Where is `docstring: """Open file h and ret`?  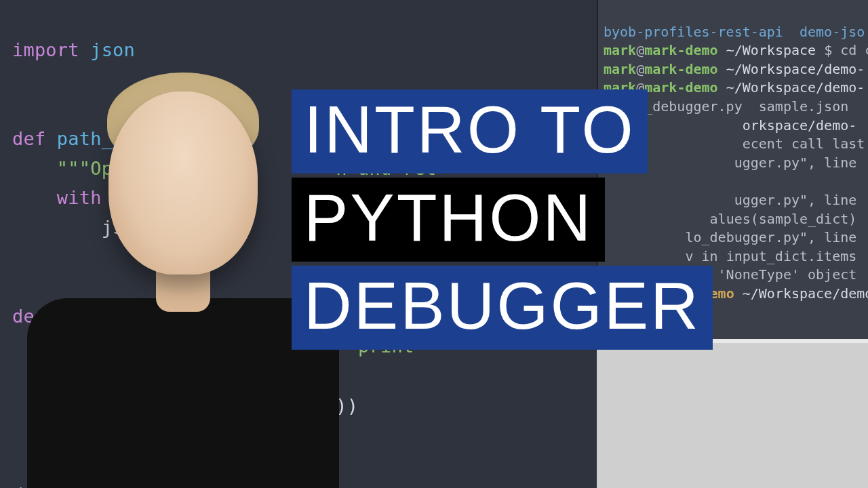 docstring: """Open file h and ret is located at coordinates (224, 168).